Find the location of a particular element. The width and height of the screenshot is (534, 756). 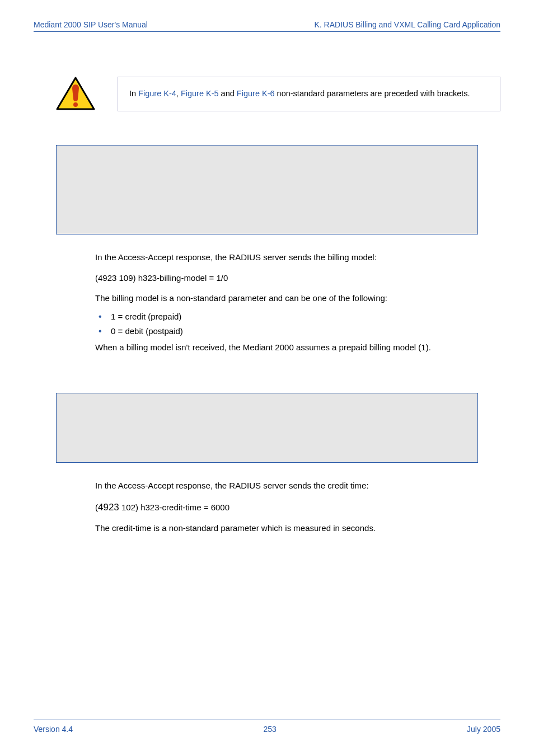

footer-date: July 2005 is located at coordinates (484, 729).